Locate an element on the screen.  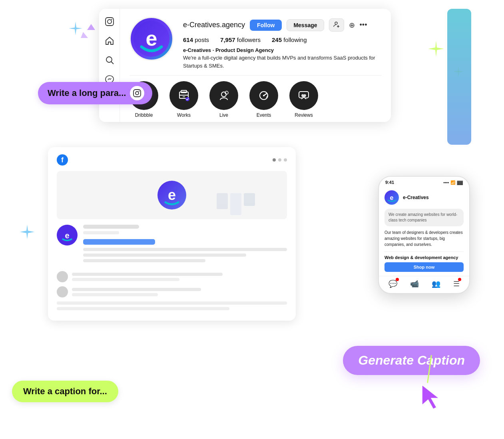
fb-nav-dots is located at coordinates (280, 160).